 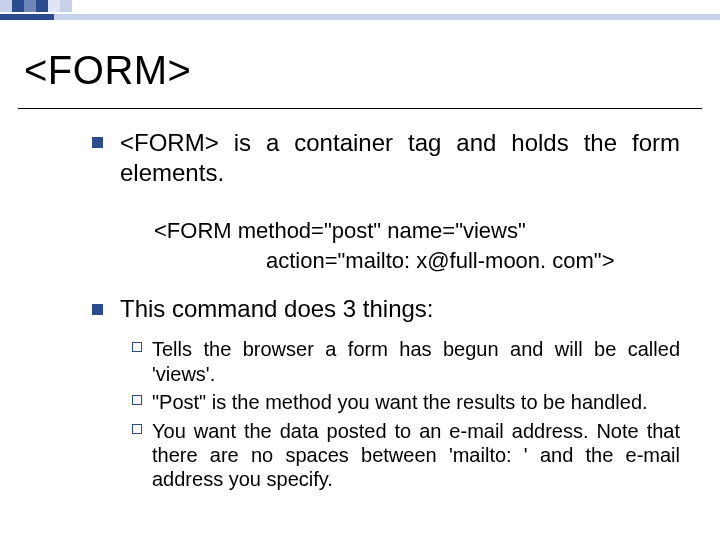 I want to click on bullet-text: Tells the browser a form has begun and w…, so click(x=416, y=361).